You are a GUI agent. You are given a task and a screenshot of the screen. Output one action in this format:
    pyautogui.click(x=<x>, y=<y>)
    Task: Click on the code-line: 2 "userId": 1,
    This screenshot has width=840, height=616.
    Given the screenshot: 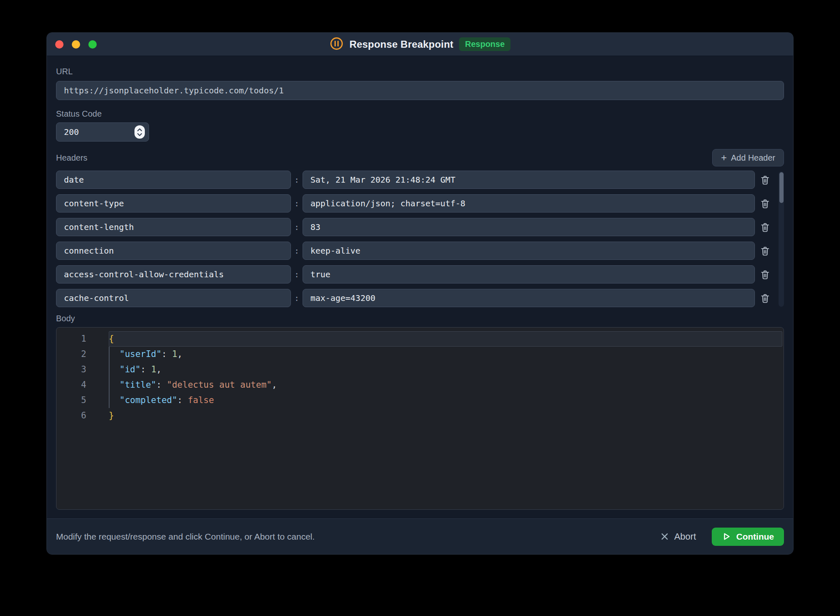 What is the action you would take?
    pyautogui.click(x=420, y=354)
    